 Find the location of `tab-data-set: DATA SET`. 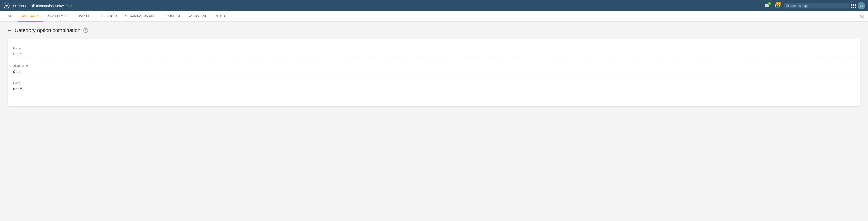

tab-data-set: DATA SET is located at coordinates (85, 17).